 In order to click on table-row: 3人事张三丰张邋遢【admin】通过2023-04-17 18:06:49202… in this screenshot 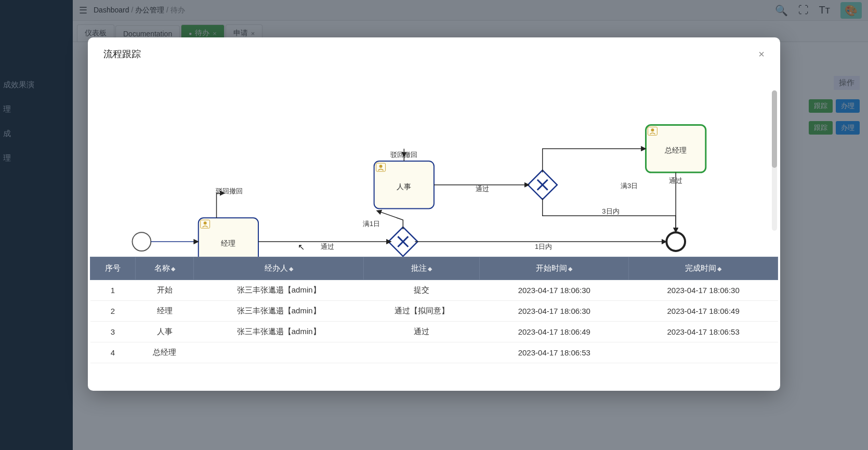, I will do `click(435, 332)`.